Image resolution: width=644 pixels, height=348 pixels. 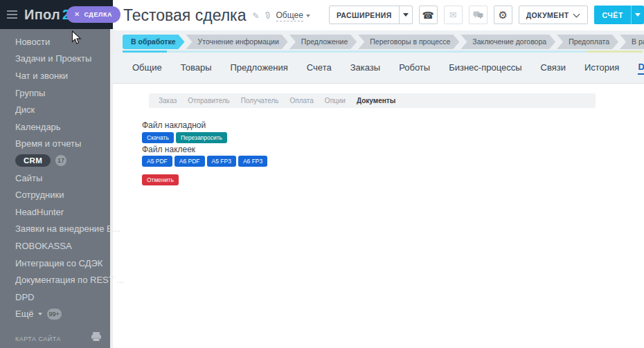 I want to click on invoice-caret-button, so click(x=638, y=15).